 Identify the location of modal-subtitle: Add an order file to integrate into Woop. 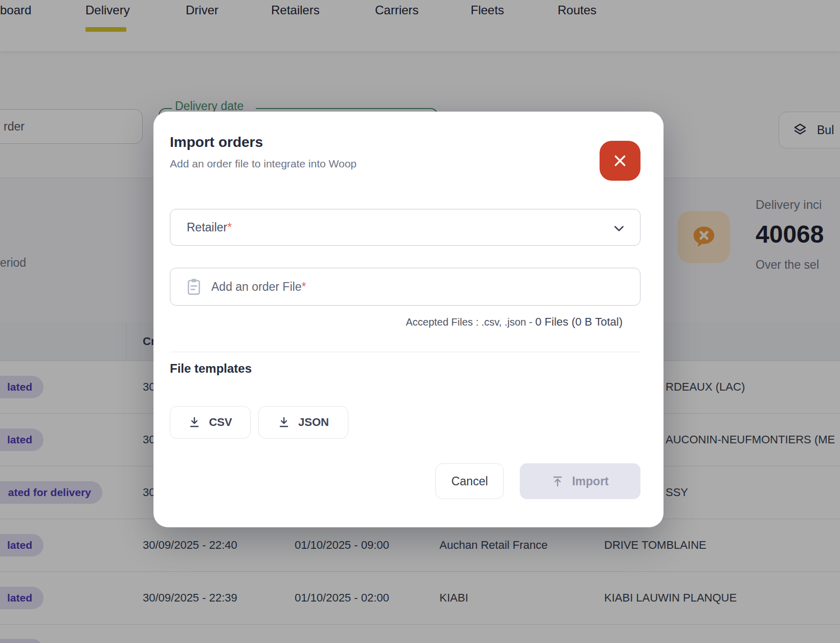
(263, 164).